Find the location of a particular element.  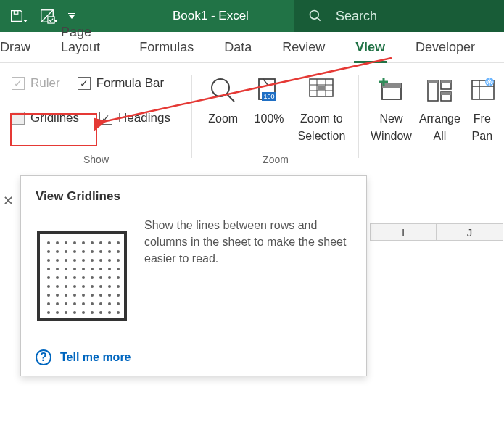

freeze-panes-button: Fre Pan is located at coordinates (482, 108).